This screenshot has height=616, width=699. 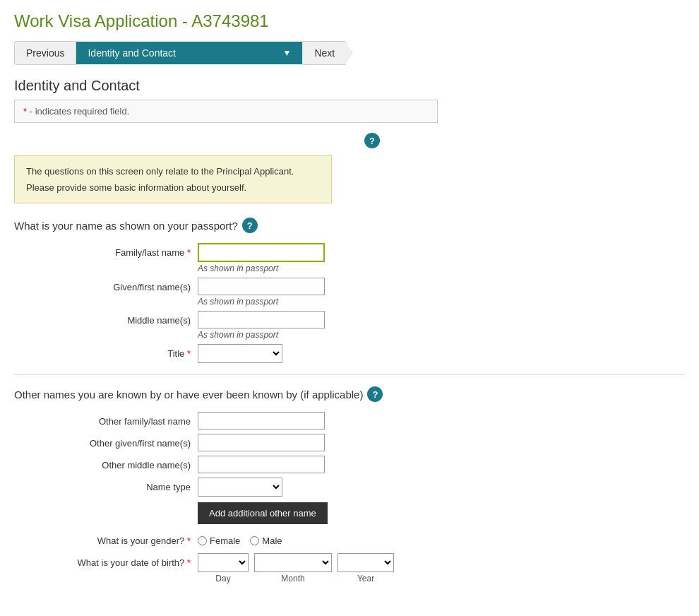 What do you see at coordinates (254, 541) in the screenshot?
I see `gender-male-radio` at bounding box center [254, 541].